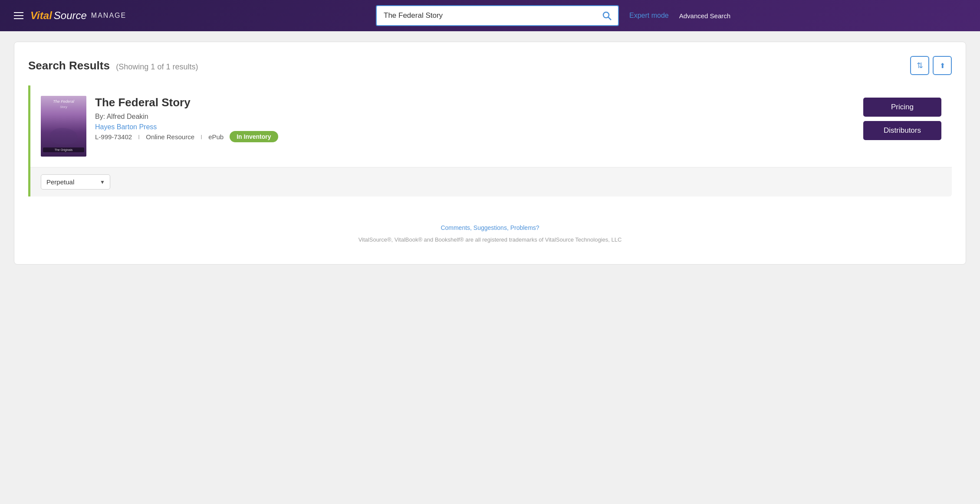 This screenshot has height=504, width=980. Describe the element at coordinates (490, 239) in the screenshot. I see `trademark-text: VitalSource®, VitalBook® and Bookshelf® …` at that location.